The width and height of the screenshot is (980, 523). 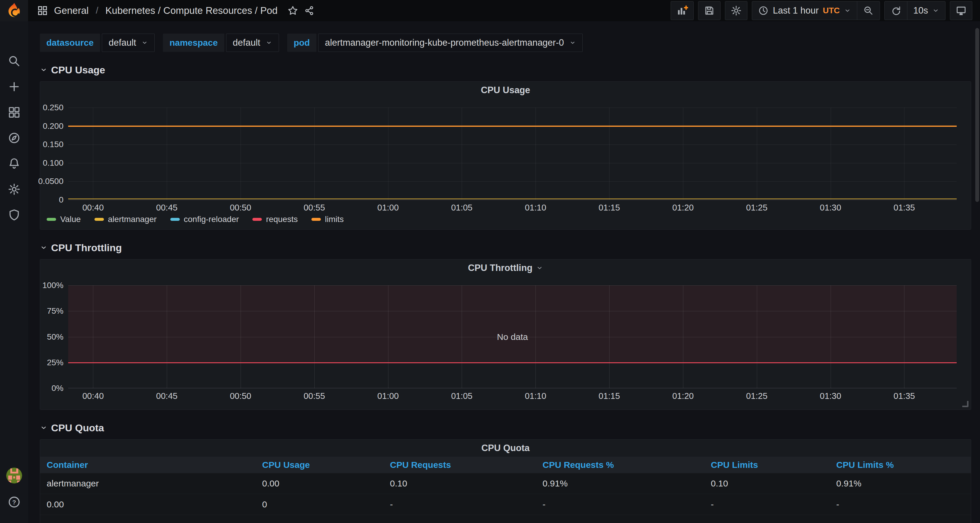 What do you see at coordinates (900, 465) in the screenshot?
I see `table-header-cell: CPU Limits %` at bounding box center [900, 465].